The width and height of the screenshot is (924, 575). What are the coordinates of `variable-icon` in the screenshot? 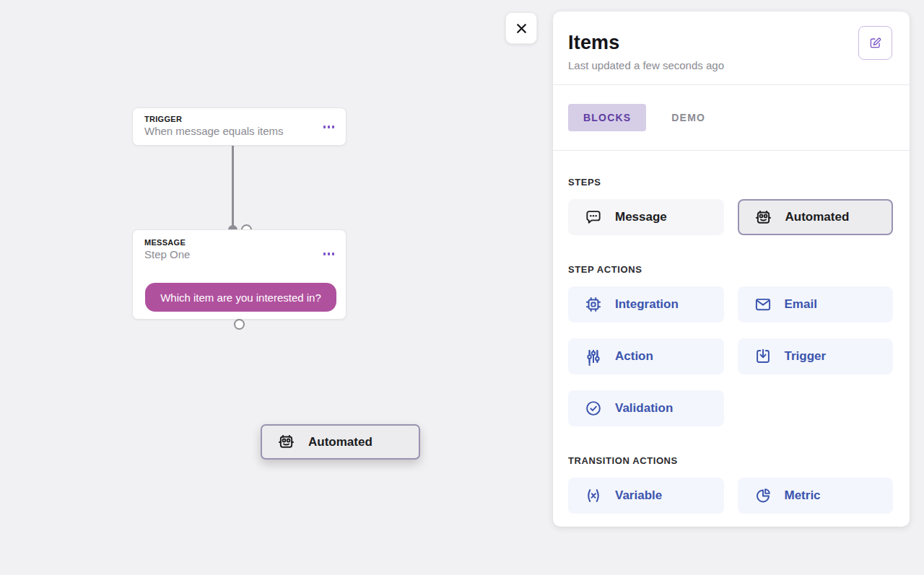 It's located at (593, 496).